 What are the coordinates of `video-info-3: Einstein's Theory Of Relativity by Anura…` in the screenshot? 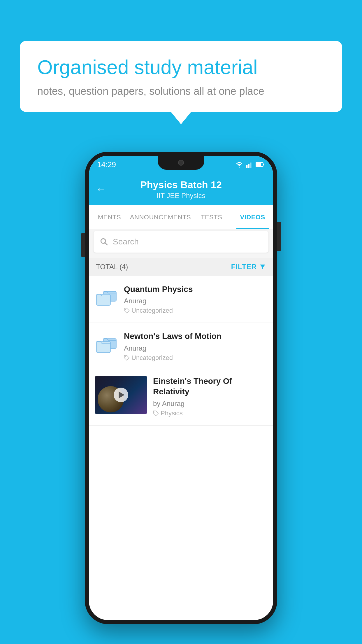 It's located at (210, 397).